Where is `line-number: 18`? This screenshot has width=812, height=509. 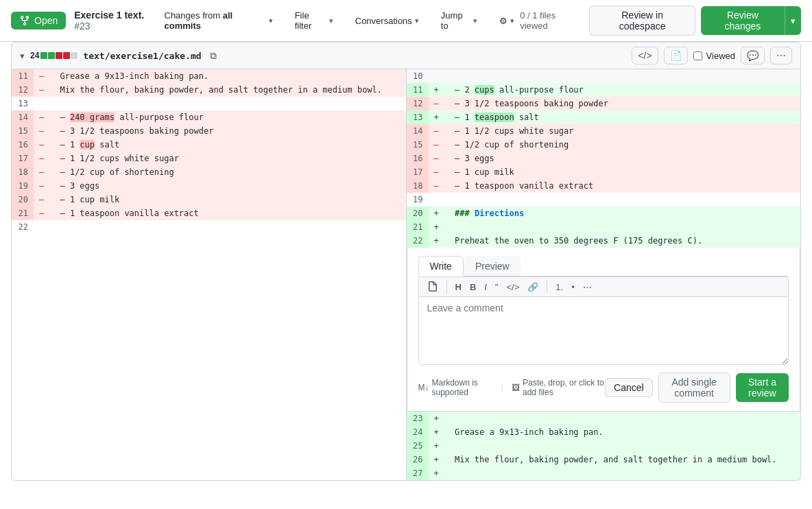
line-number: 18 is located at coordinates (23, 172).